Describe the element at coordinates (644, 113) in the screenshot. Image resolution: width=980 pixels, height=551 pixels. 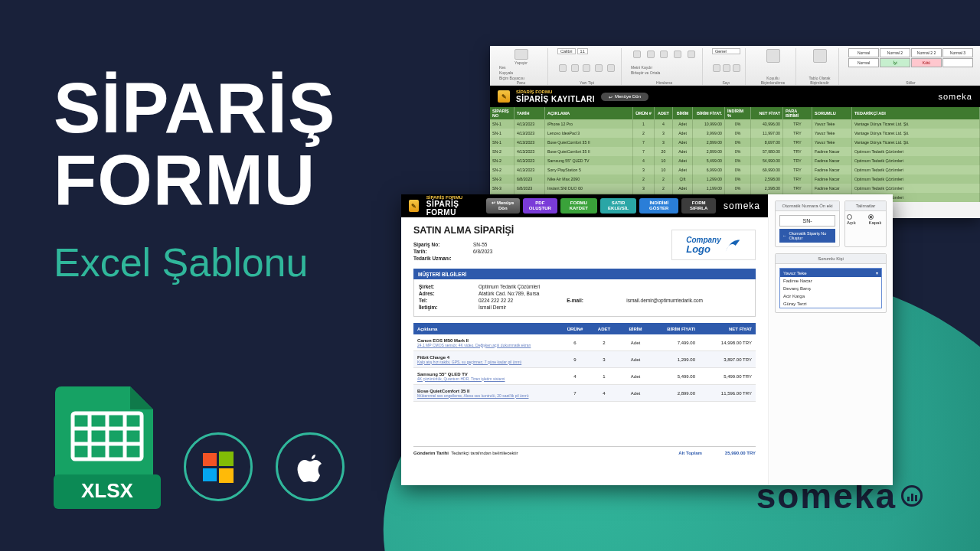
I see `col-product: ÜRÜN #` at that location.